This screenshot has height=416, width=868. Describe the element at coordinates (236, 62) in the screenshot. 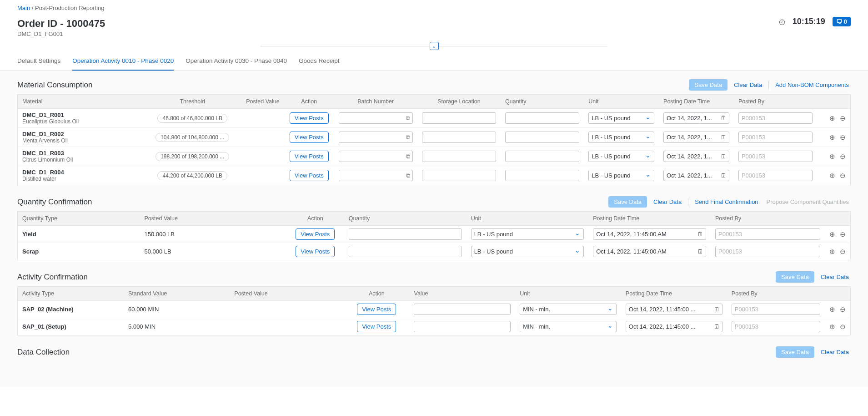

I see `tab-op-0030: Operation Activity 0030 - Phase 0040` at that location.